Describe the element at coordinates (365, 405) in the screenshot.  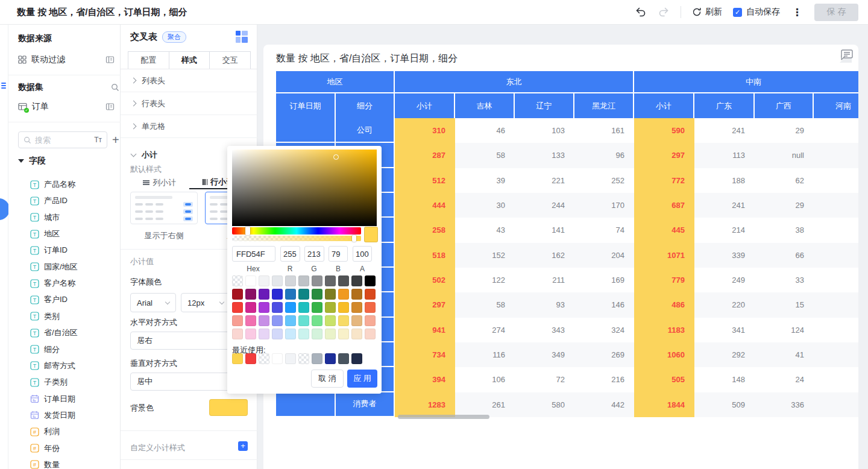
I see `pivot-rowhead-segment: 消费者` at that location.